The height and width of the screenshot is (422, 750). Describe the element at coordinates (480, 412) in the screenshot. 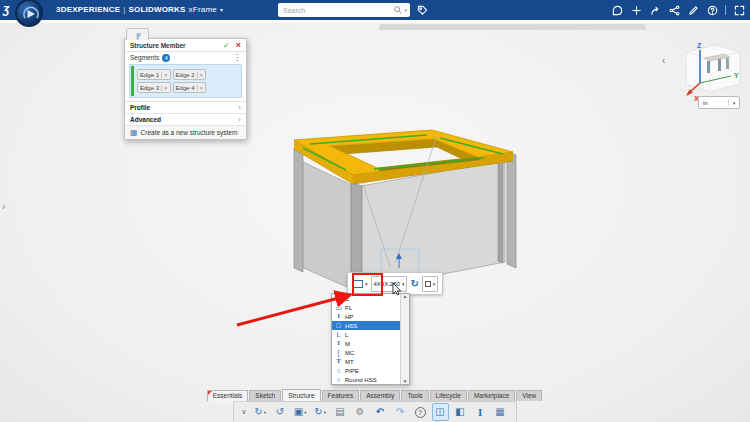

I see `structure-profile-icon: I` at that location.